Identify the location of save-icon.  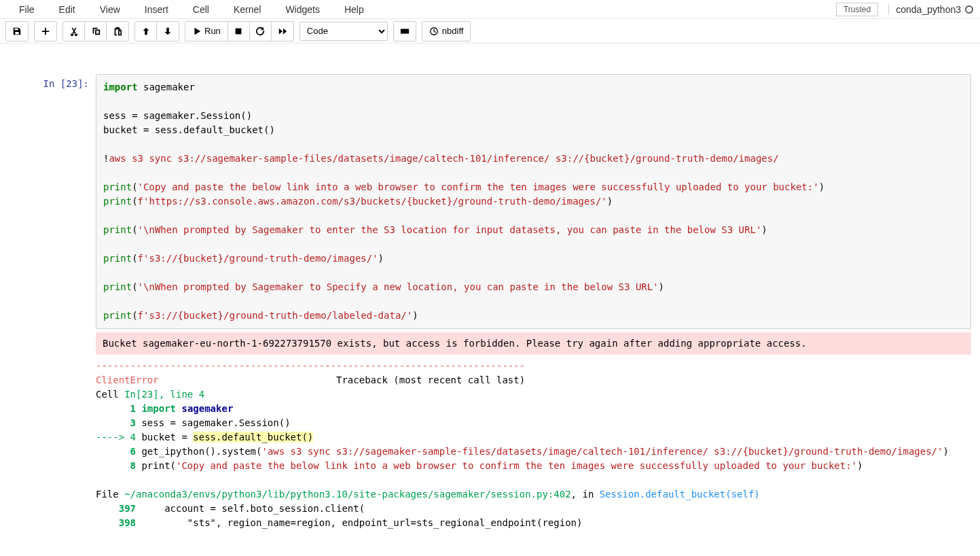
(17, 31).